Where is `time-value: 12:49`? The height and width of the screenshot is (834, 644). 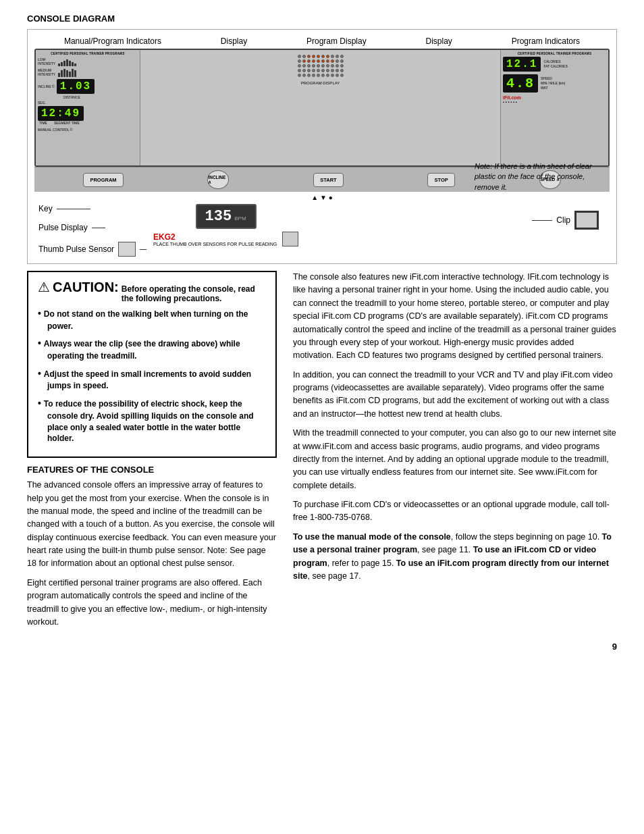 time-value: 12:49 is located at coordinates (61, 113).